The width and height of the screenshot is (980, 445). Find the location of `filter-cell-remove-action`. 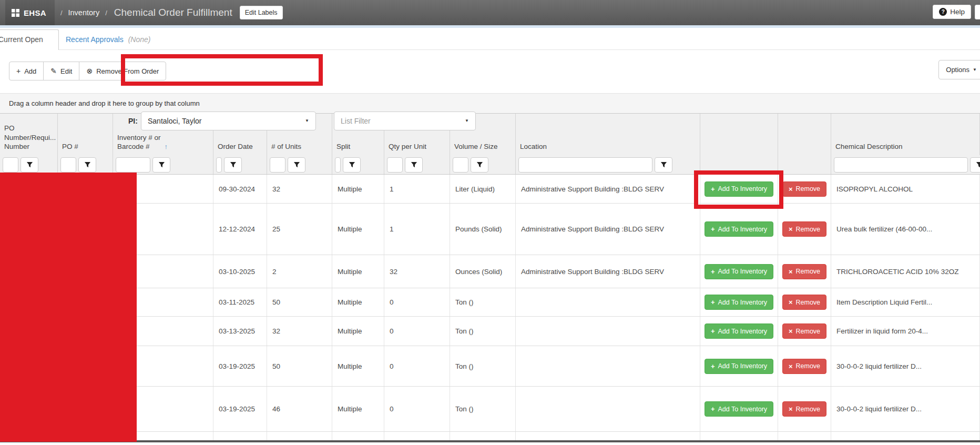

filter-cell-remove-action is located at coordinates (804, 165).